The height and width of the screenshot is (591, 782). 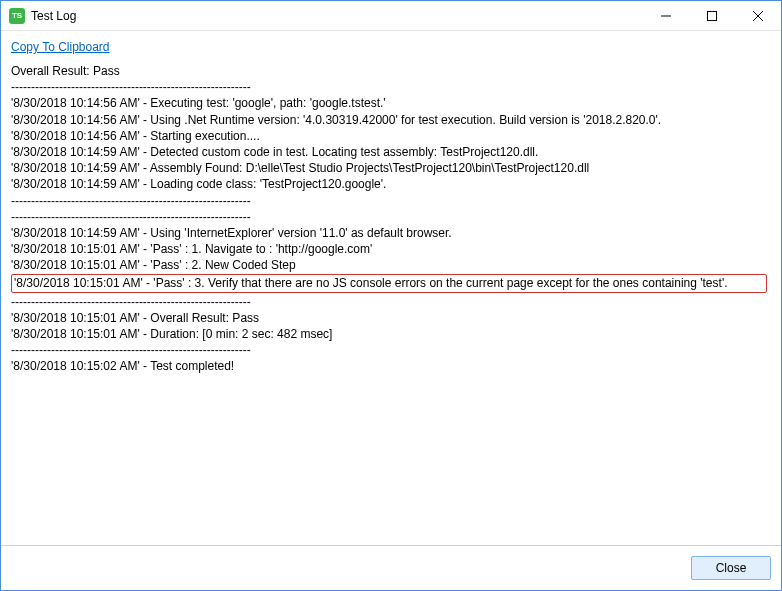 What do you see at coordinates (666, 16) in the screenshot?
I see `minimize-icon` at bounding box center [666, 16].